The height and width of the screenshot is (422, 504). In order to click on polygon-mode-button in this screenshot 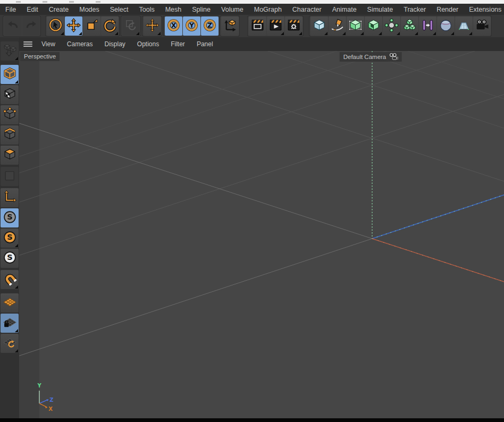, I will do `click(10, 155)`.